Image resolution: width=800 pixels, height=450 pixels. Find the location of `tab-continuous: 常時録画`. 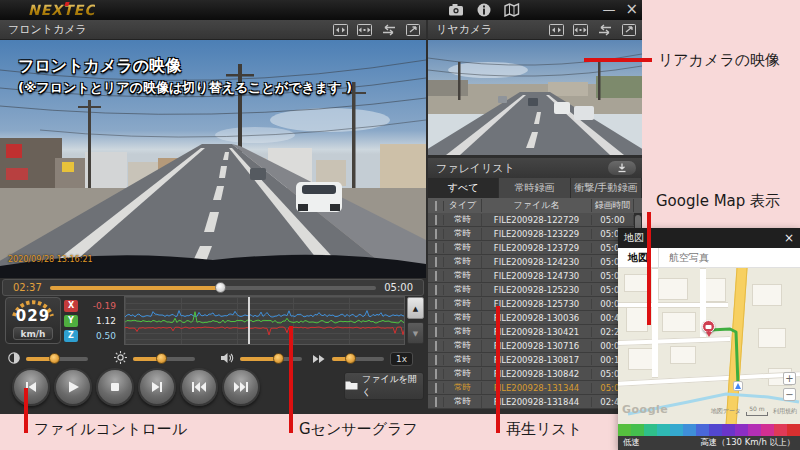

tab-continuous: 常時録画 is located at coordinates (534, 188).